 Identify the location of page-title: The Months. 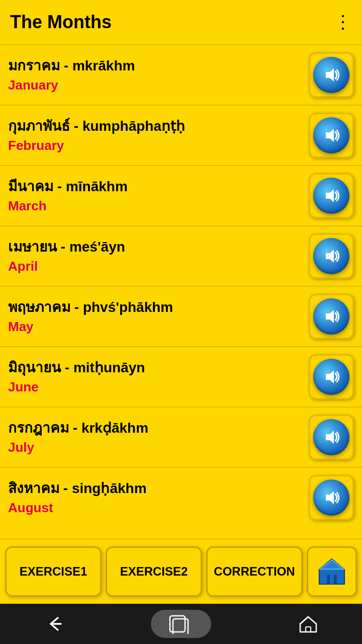
(61, 22).